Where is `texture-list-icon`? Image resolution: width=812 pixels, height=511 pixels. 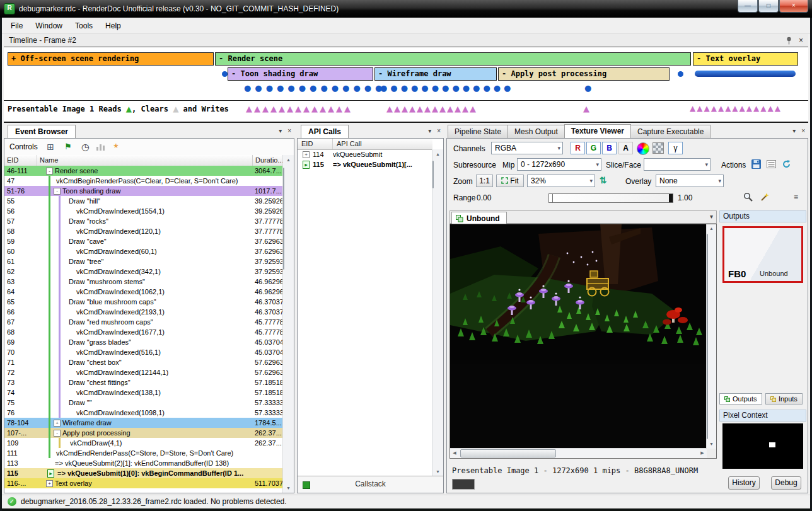
texture-list-icon is located at coordinates (772, 164).